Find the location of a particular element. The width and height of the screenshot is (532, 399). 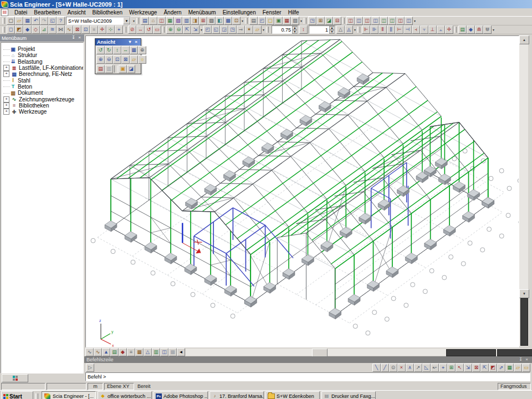

sidebar-item-belastung: ⇊Belastung is located at coordinates (43, 62).